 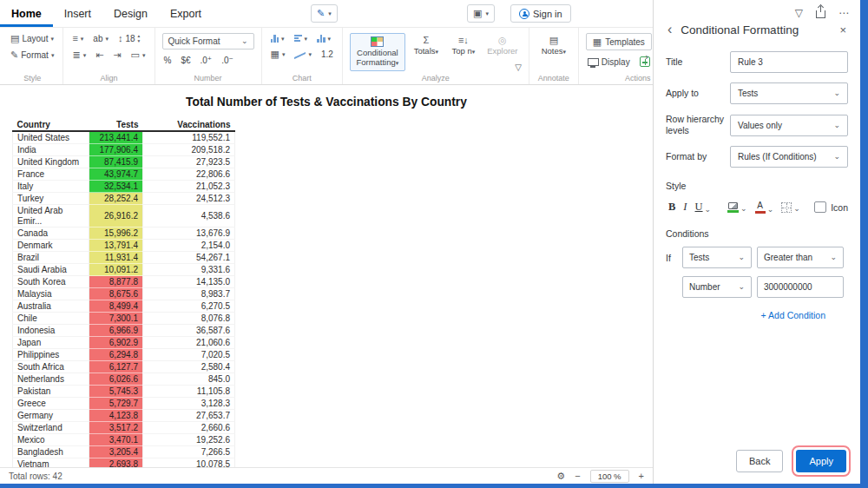 What do you see at coordinates (189, 270) in the screenshot?
I see `vaccinations-cell: 9,331.6` at bounding box center [189, 270].